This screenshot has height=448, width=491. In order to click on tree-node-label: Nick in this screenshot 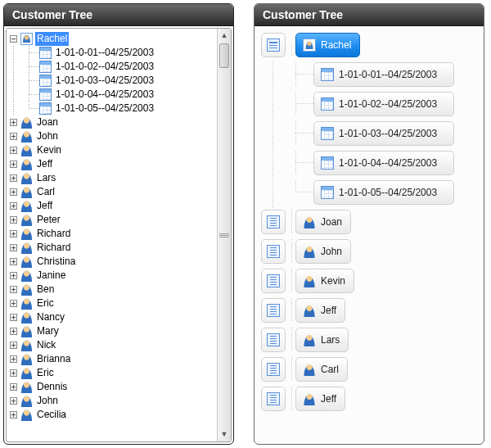, I will do `click(46, 346)`.